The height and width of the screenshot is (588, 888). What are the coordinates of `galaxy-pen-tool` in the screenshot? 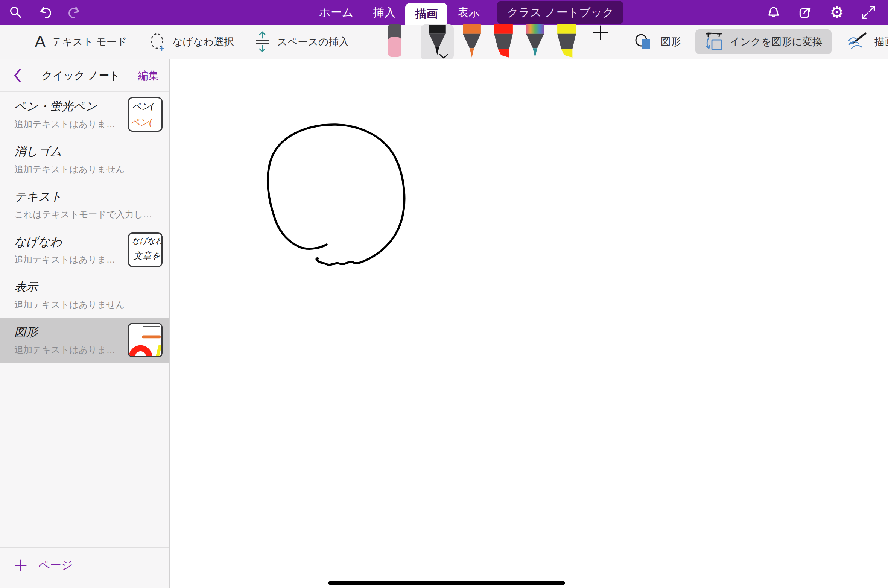 It's located at (535, 42).